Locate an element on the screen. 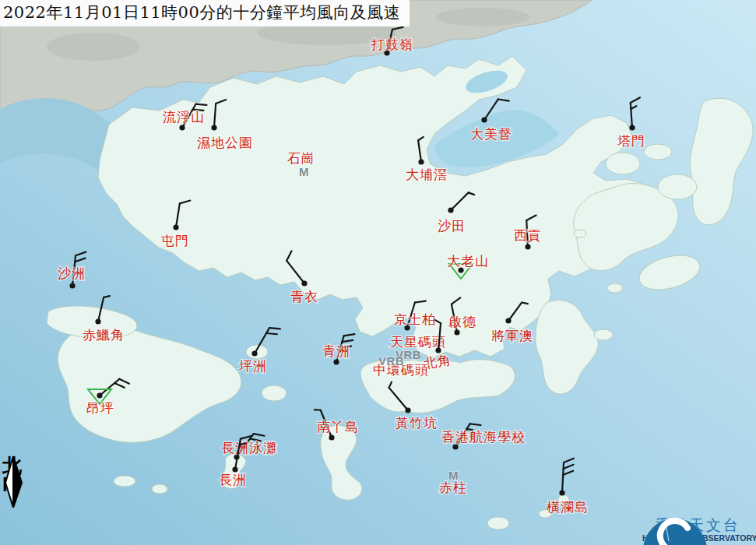 This screenshot has height=545, width=756. station-label: 天星碼頭 is located at coordinates (418, 342).